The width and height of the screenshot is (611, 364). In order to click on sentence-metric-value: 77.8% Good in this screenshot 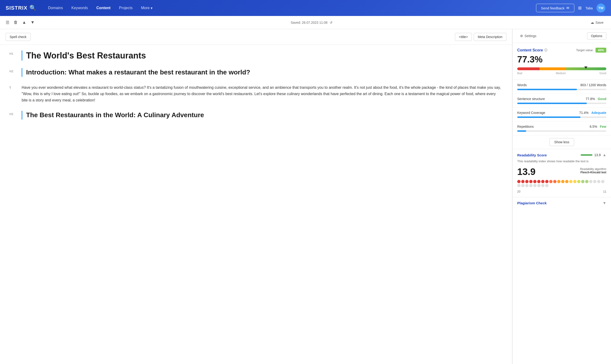, I will do `click(596, 99)`.